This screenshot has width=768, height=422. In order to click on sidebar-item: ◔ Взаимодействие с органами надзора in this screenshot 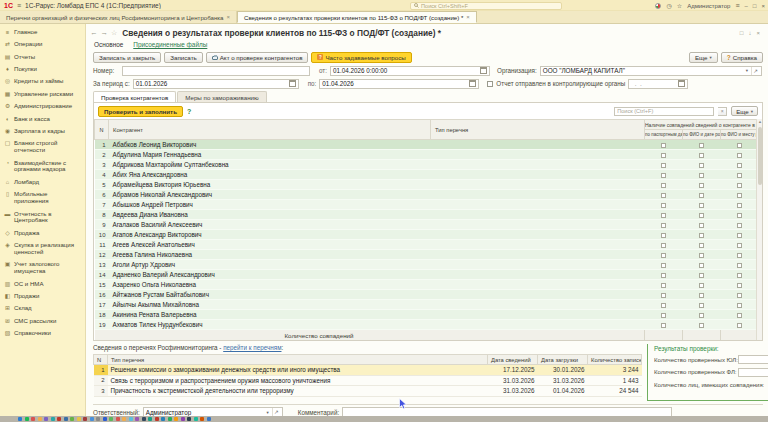, I will do `click(42, 166)`.